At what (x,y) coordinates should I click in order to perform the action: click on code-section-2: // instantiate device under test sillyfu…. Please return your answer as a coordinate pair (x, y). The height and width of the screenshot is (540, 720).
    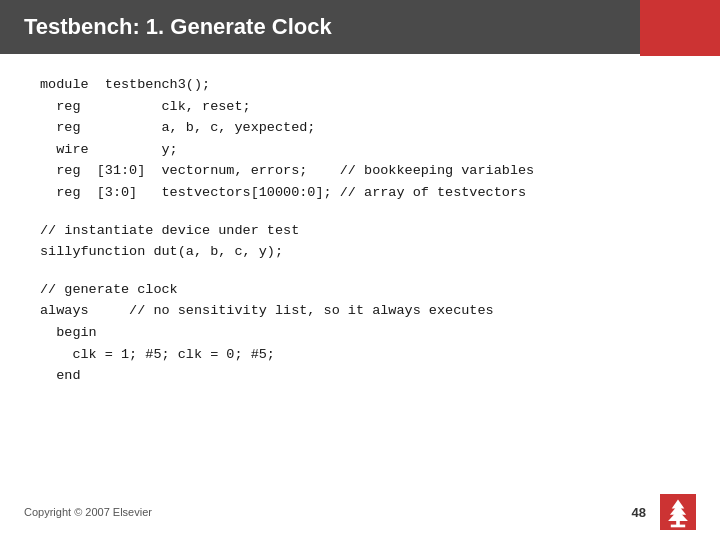
    Looking at the image, I should click on (360, 242).